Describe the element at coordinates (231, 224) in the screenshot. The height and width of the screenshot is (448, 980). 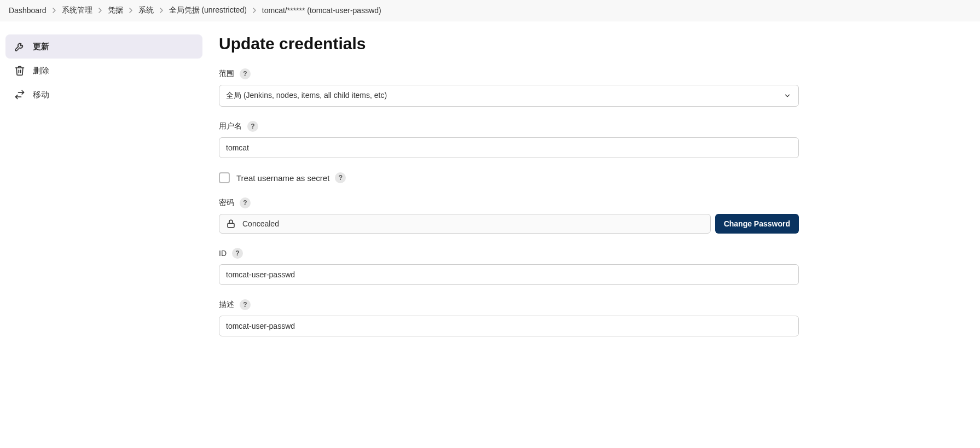
I see `lock-icon` at that location.